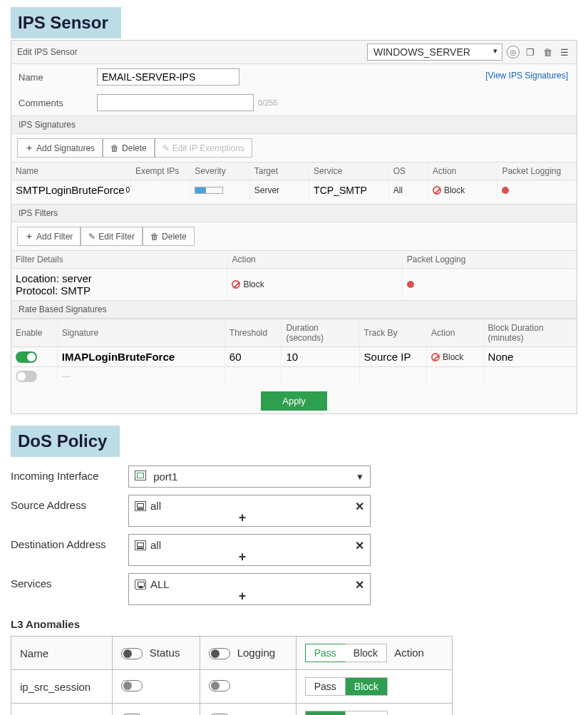  I want to click on sig-name: SMTPLoginBruteForce0, so click(71, 190).